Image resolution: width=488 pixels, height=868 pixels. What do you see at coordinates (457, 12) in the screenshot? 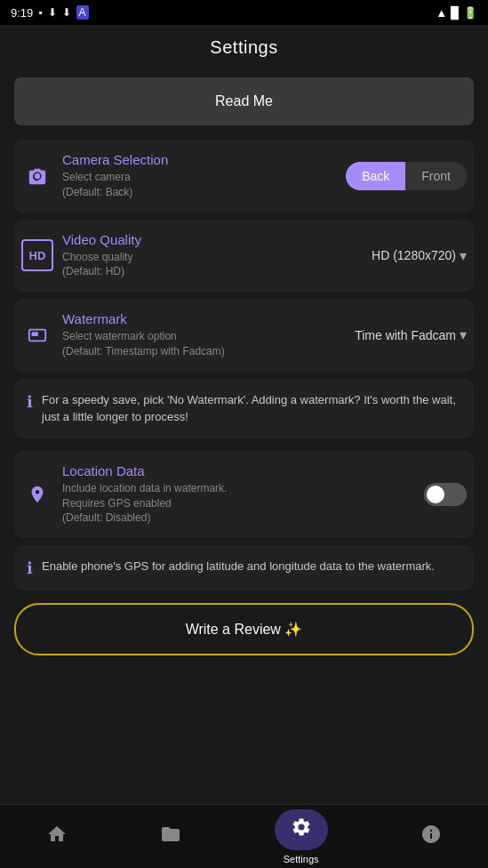
I see `status-right: ▲ ▉ 🔋` at bounding box center [457, 12].